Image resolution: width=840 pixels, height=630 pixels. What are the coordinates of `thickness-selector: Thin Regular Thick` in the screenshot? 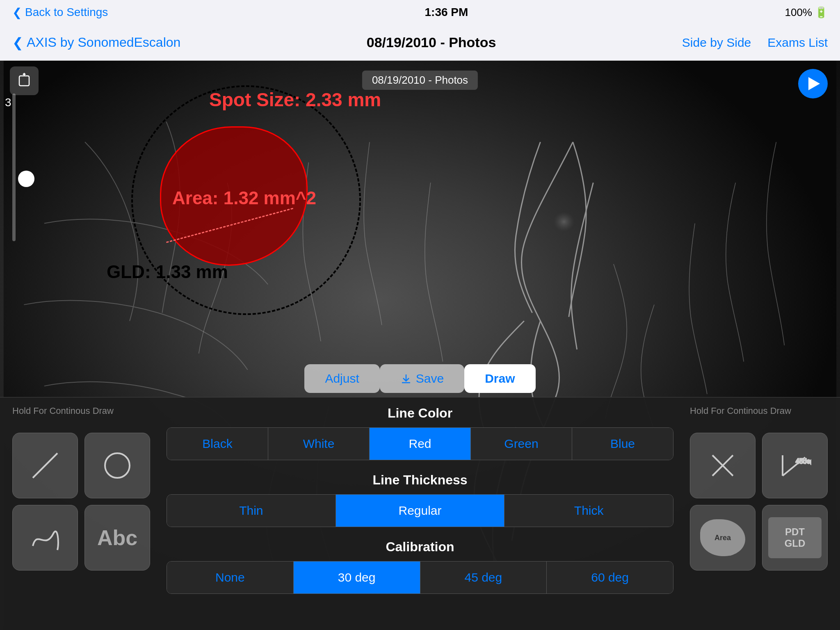 It's located at (420, 511).